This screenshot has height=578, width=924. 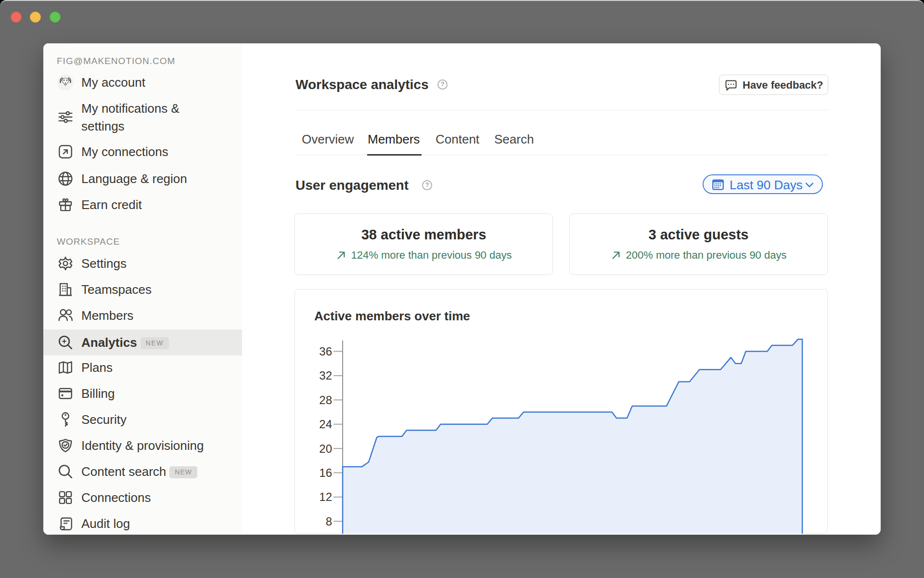 What do you see at coordinates (325, 400) in the screenshot?
I see `svg-text: 28` at bounding box center [325, 400].